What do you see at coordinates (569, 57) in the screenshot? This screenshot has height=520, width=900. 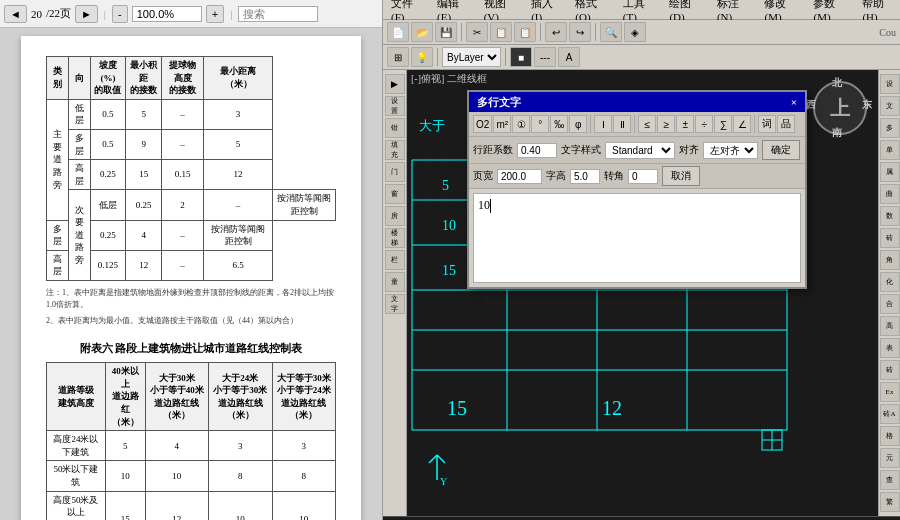 I see `lineweight-button: A` at bounding box center [569, 57].